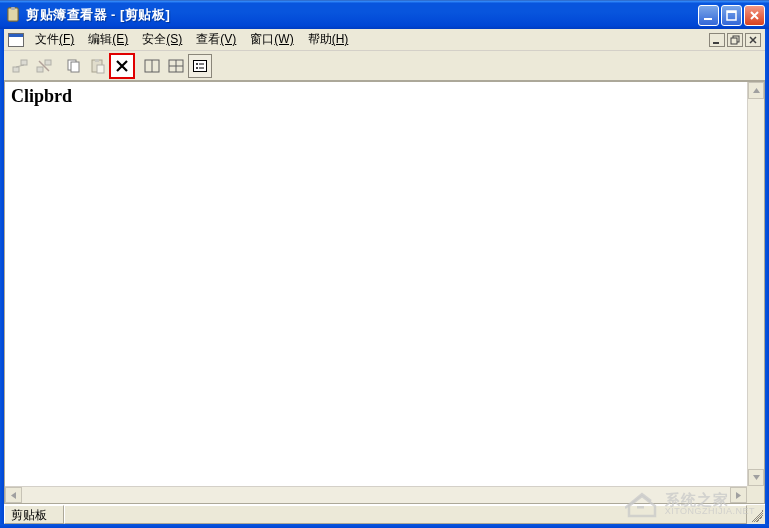 This screenshot has height=528, width=769. Describe the element at coordinates (738, 495) in the screenshot. I see `scroll-right-icon` at that location.